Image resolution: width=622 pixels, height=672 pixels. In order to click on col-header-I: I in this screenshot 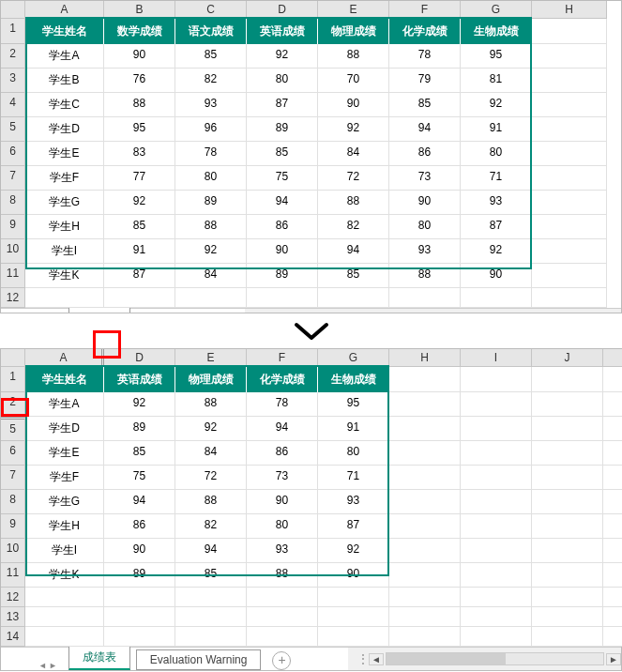, I will do `click(496, 359)`.